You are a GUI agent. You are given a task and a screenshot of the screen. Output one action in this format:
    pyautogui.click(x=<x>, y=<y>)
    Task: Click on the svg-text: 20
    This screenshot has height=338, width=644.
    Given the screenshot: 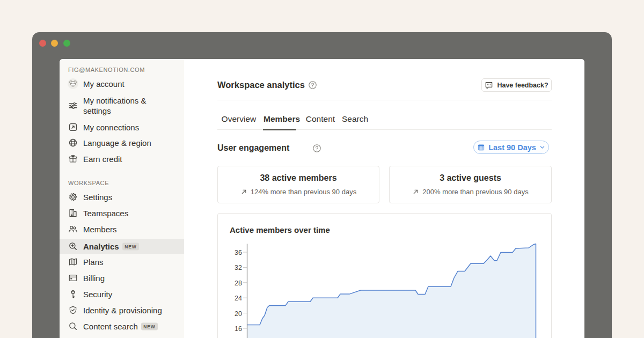 What is the action you would take?
    pyautogui.click(x=238, y=313)
    